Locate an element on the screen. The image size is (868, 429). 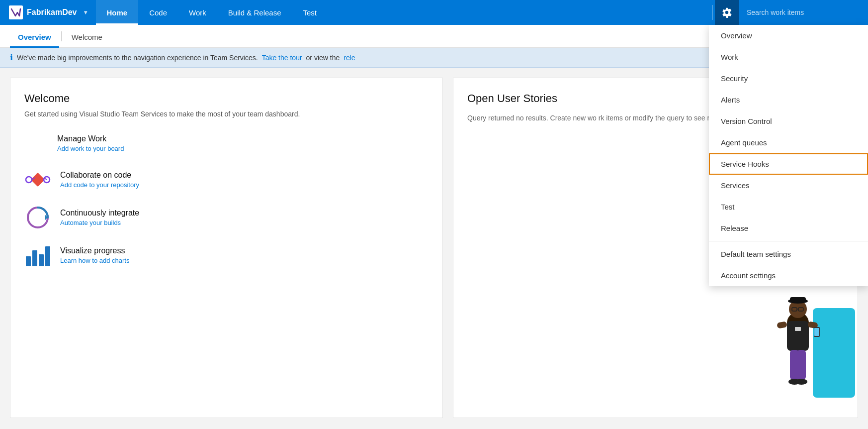
nav-link-build-release: Build & Release is located at coordinates (255, 12).